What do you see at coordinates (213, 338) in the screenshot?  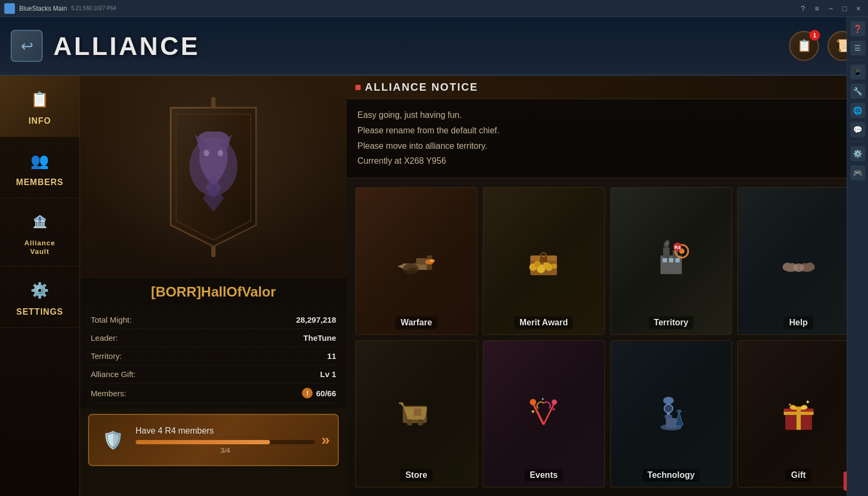 I see `stat-row-leader: Leader: TheTune` at bounding box center [213, 338].